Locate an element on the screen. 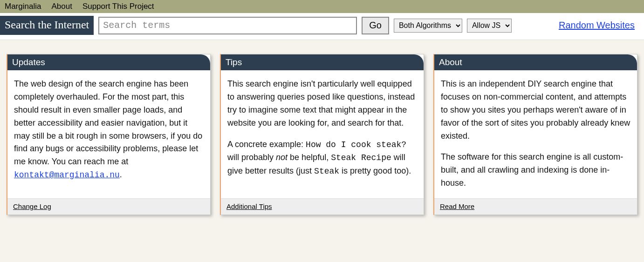  additional-tips-link: Additional Tips is located at coordinates (249, 207).